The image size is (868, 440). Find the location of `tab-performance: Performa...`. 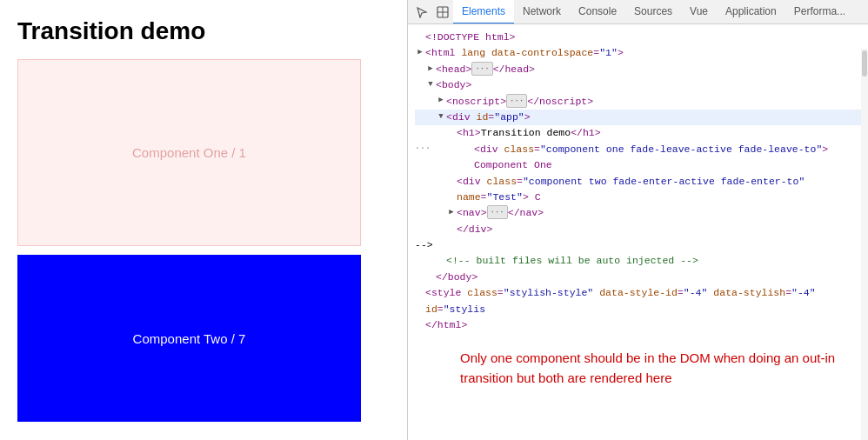

tab-performance: Performa... is located at coordinates (819, 12).